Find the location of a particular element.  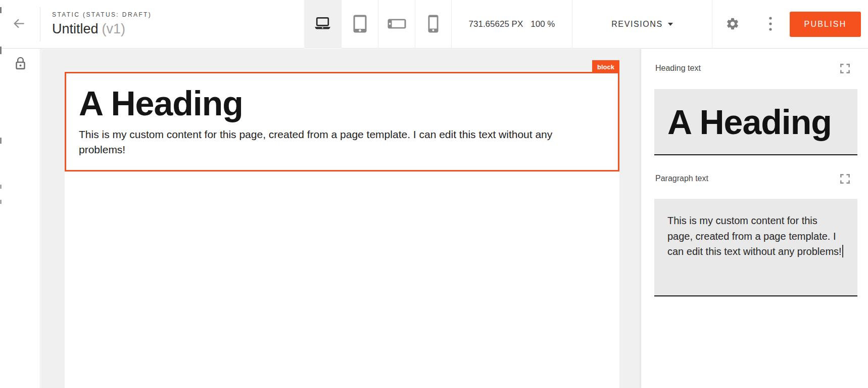

device-mobile-landscape-button is located at coordinates (396, 24).